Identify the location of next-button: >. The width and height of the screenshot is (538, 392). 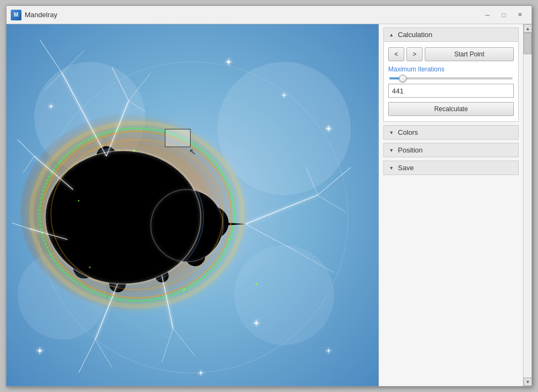
(415, 54).